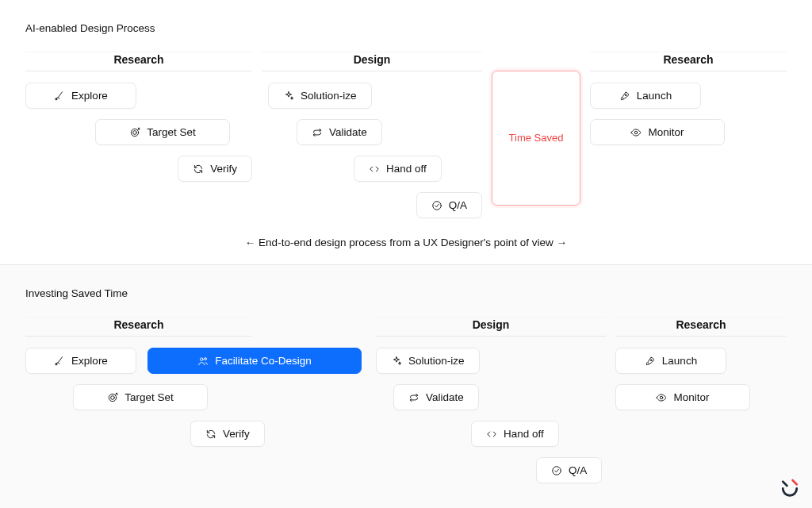 The width and height of the screenshot is (812, 508). Describe the element at coordinates (224, 168) in the screenshot. I see `pill-verify-label: Verify` at that location.